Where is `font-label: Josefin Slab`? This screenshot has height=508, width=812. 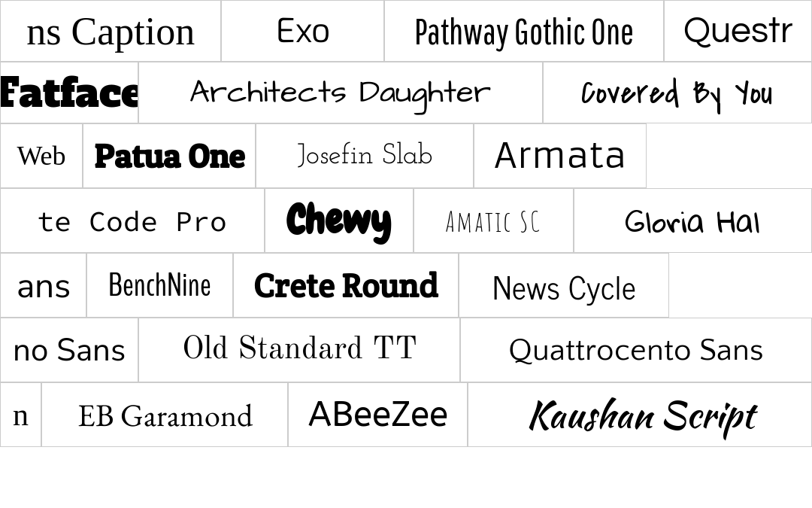
font-label: Josefin Slab is located at coordinates (365, 157).